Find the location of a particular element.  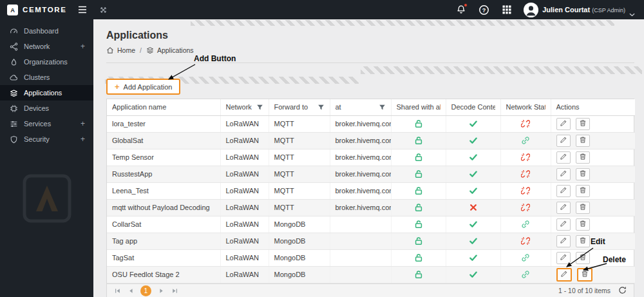

avatar is located at coordinates (531, 10).